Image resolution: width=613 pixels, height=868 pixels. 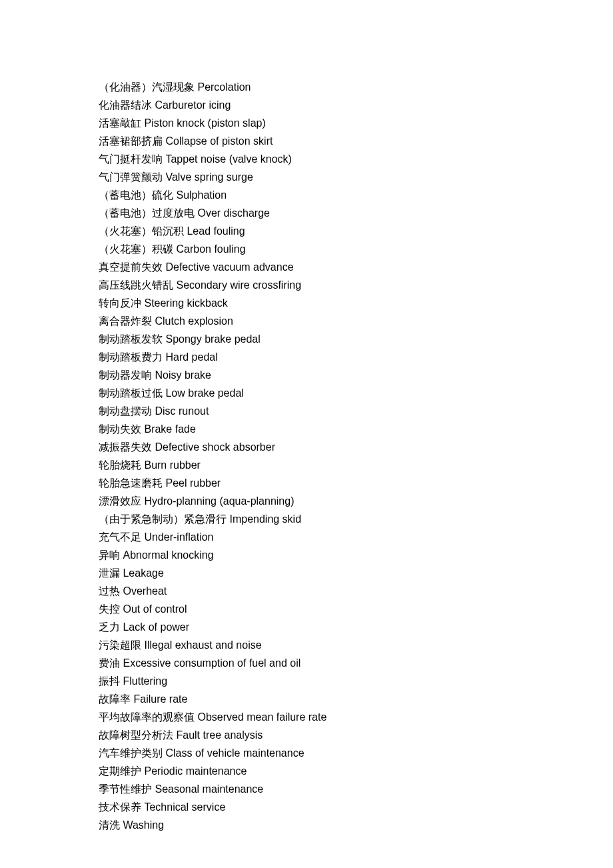 I want to click on term-line: 故障率 Failure rate, so click(x=322, y=699).